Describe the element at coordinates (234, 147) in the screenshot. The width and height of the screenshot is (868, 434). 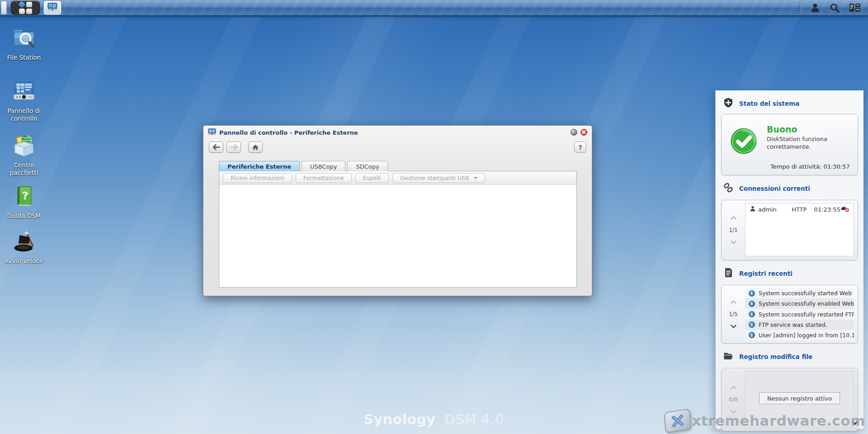
I see `forward-button` at that location.